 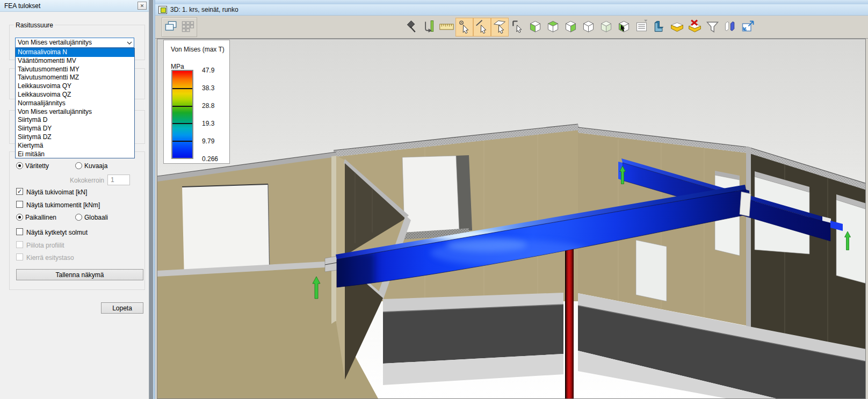 What do you see at coordinates (75, 129) in the screenshot?
I see `dropdown-item: Siirtymä DY` at bounding box center [75, 129].